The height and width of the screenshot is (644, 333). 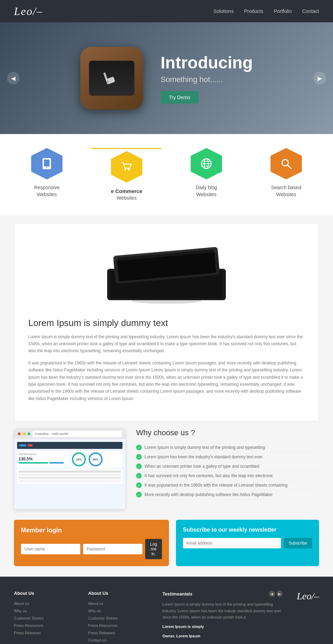 What do you see at coordinates (96, 459) in the screenshot?
I see `stat-card-circles: 10% 60%` at bounding box center [96, 459].